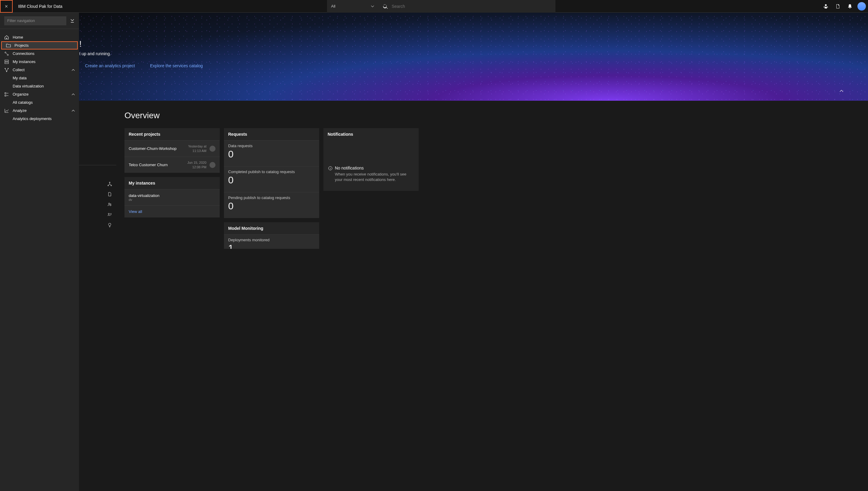 Image resolution: width=868 pixels, height=491 pixels. What do you see at coordinates (39, 111) in the screenshot?
I see `sidebar-group-analyze: Analyze` at bounding box center [39, 111].